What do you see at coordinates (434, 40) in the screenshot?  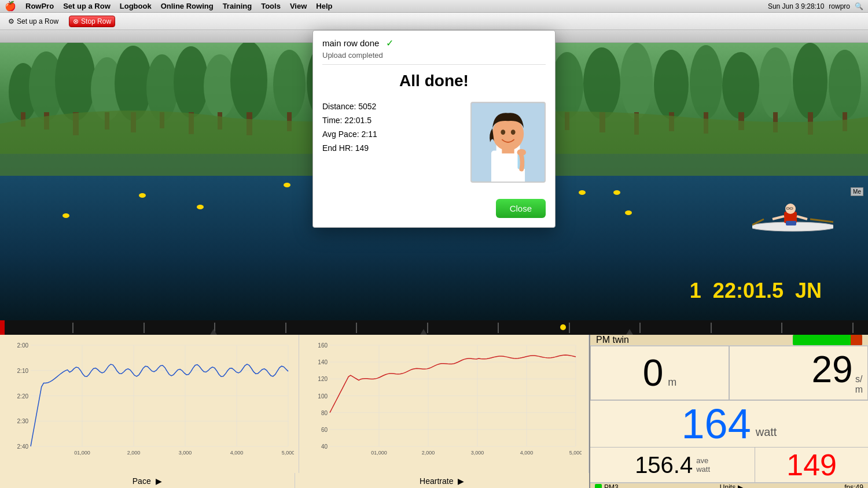 I see `modal-header: main row done ✓` at bounding box center [434, 40].